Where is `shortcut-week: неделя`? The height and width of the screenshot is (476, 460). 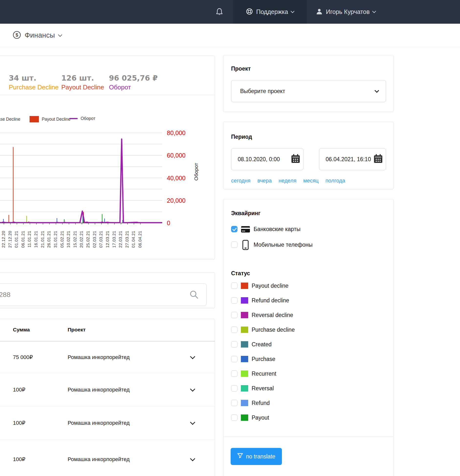 shortcut-week: неделя is located at coordinates (287, 181).